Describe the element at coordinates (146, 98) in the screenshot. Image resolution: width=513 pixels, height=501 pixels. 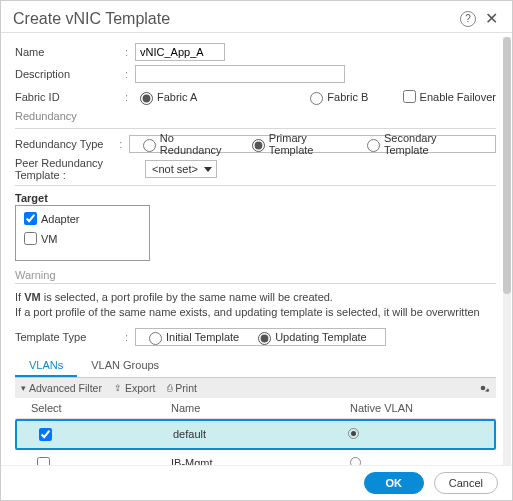
I see `fabric-a-radio-input` at that location.